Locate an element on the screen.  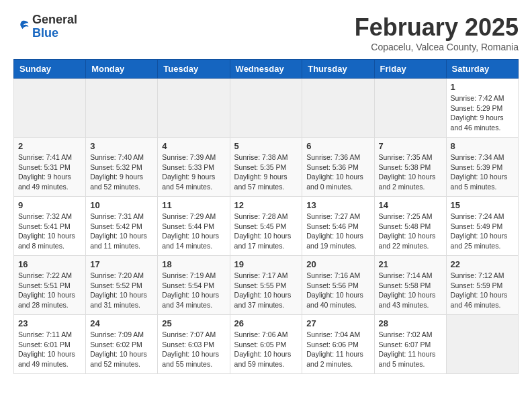
logo-general: General is located at coordinates (55, 20).